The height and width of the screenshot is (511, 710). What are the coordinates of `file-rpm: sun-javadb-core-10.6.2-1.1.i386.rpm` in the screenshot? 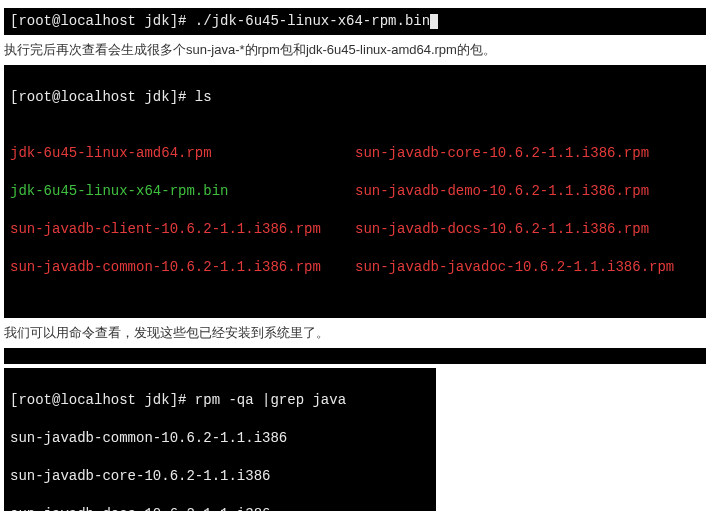 It's located at (528, 154).